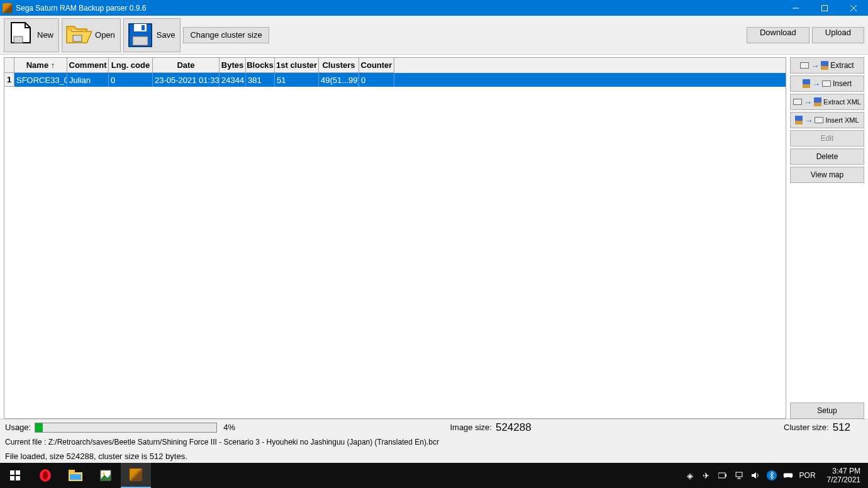 The image size is (868, 488). I want to click on cell-clusters: 49(51...99), so click(339, 80).